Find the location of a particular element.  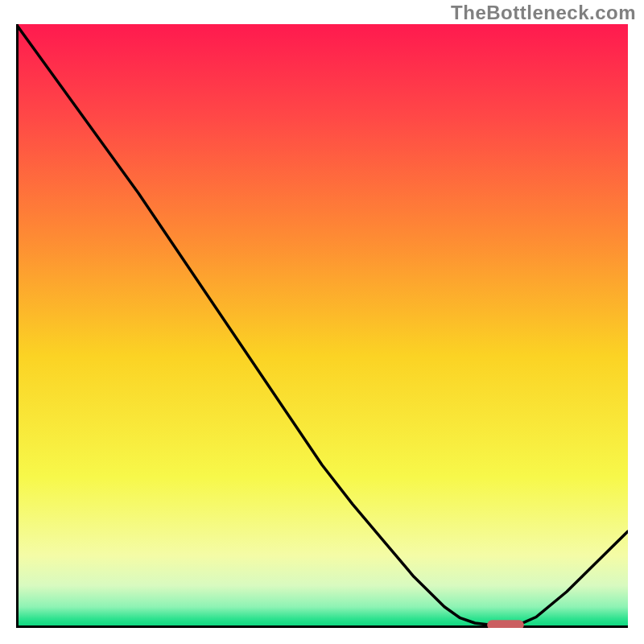

watermark-text: TheBottleneck.com is located at coordinates (543, 13).